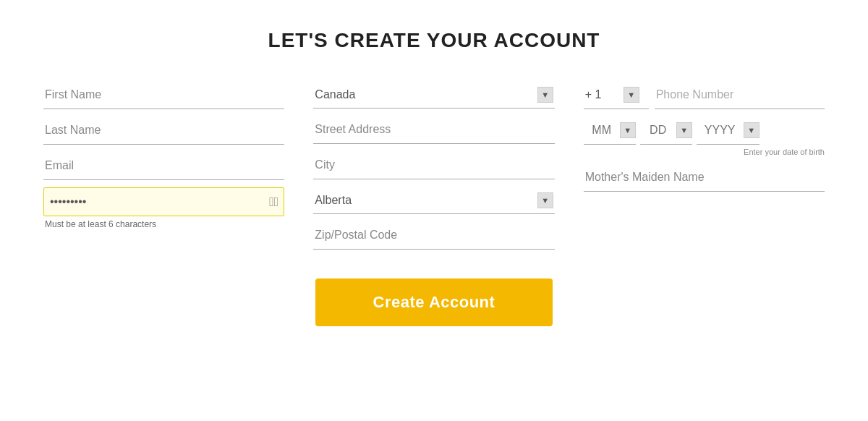 The image size is (868, 421). I want to click on phone-code-wrapper: ▼, so click(616, 95).